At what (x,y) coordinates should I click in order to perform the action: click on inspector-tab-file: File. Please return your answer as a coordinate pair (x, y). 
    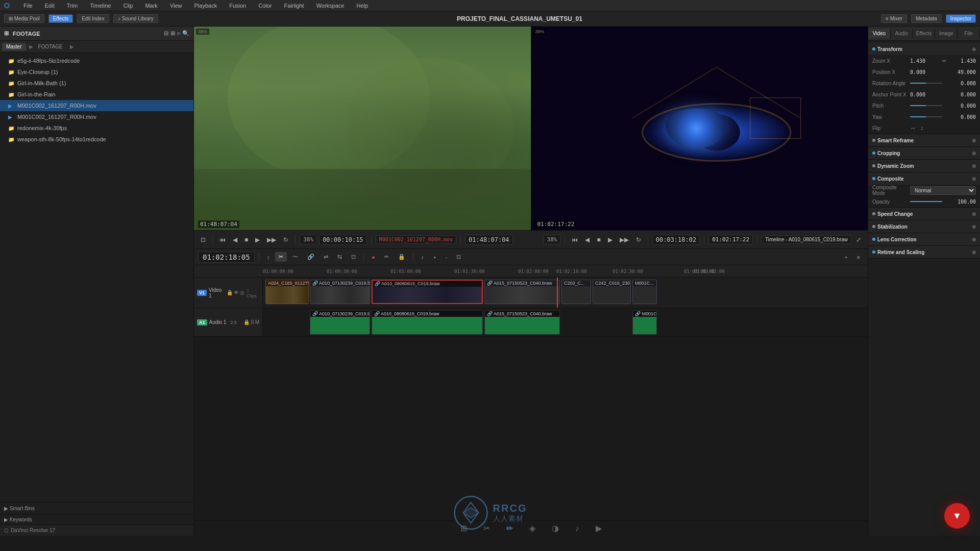
    Looking at the image, I should click on (969, 34).